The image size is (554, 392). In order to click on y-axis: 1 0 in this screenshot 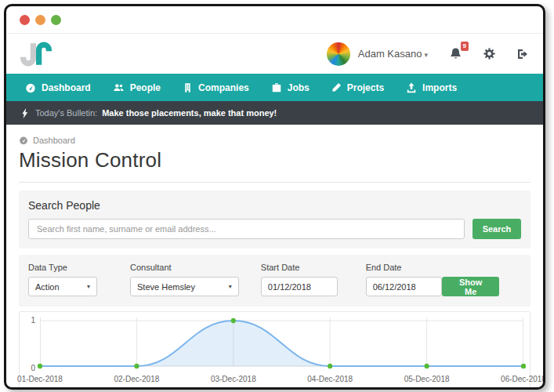, I will do `click(31, 343)`.